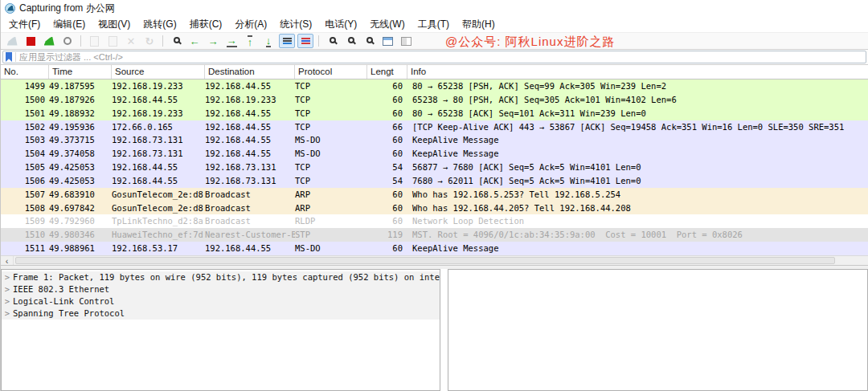 This screenshot has width=868, height=391. Describe the element at coordinates (659, 321) in the screenshot. I see `hex-row: 0040 37 64 31 30 00 00 00 00 00 00 00 00…` at that location.